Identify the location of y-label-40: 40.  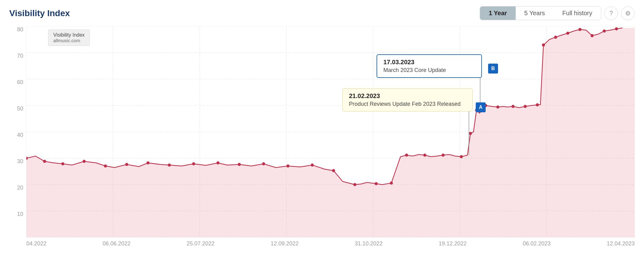
(18, 135).